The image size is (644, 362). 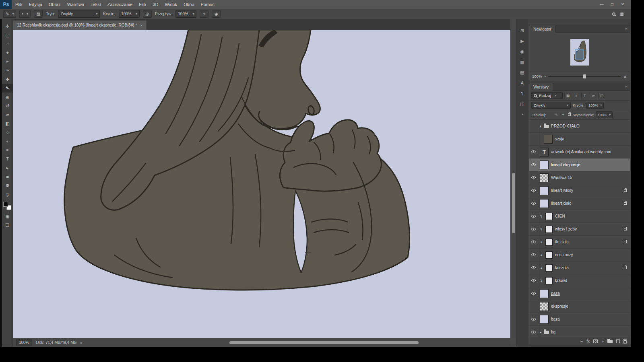 What do you see at coordinates (537, 76) in the screenshot?
I see `navigator-zoom-value: 100%` at bounding box center [537, 76].